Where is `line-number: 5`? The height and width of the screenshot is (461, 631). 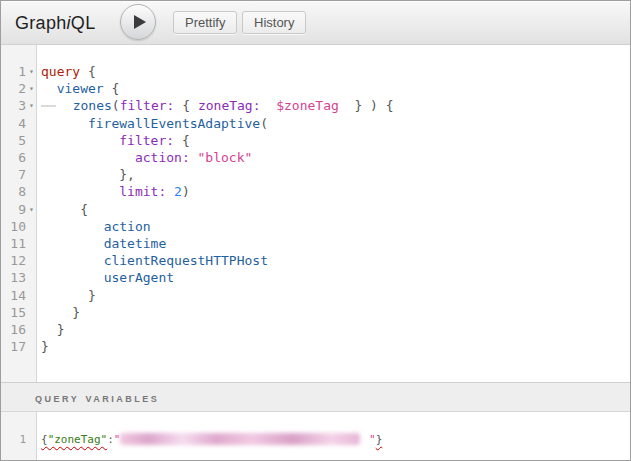
line-number: 5 is located at coordinates (14, 140).